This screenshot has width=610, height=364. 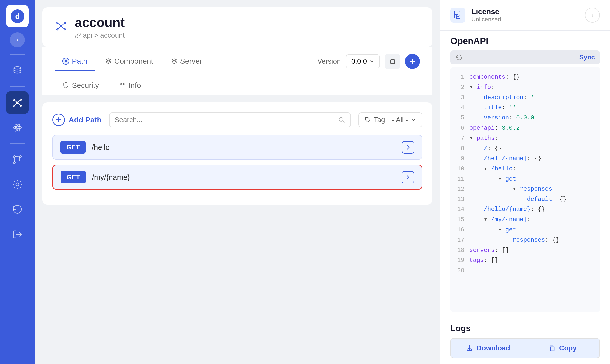 What do you see at coordinates (238, 120) in the screenshot?
I see `path-toolbar: + Add Path Tag : - All -` at bounding box center [238, 120].